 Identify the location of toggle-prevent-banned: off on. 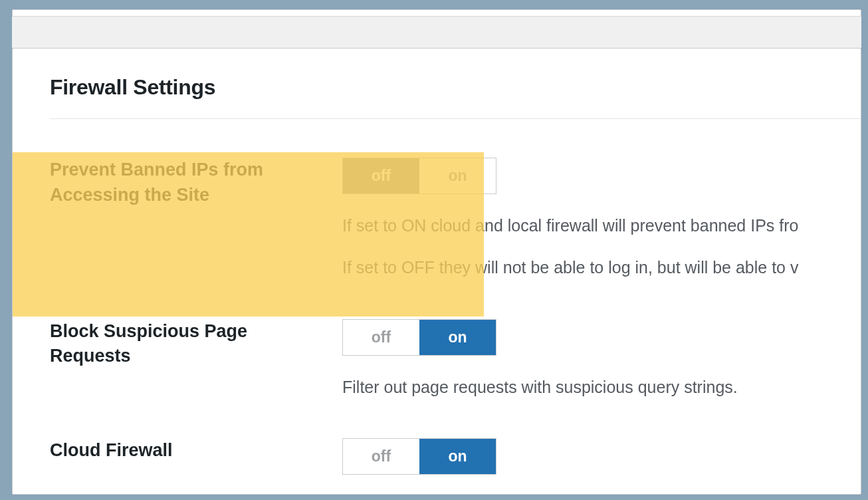
(419, 176).